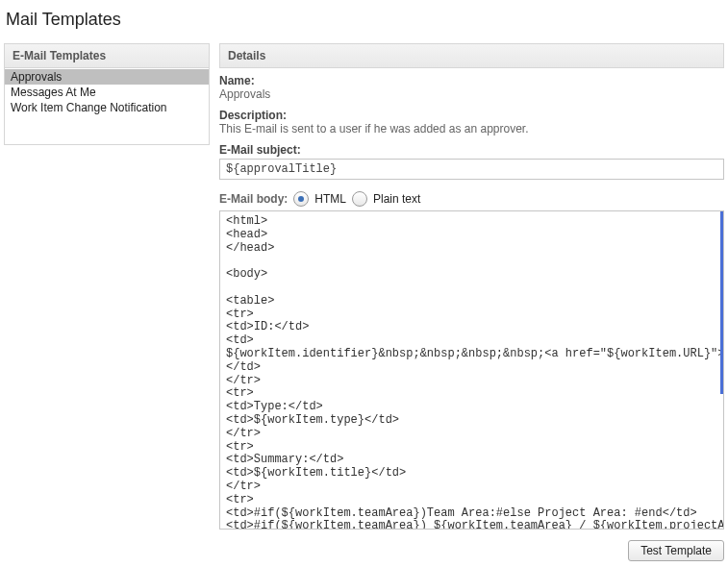 This screenshot has width=728, height=567. What do you see at coordinates (301, 199) in the screenshot?
I see `format-html-radio` at bounding box center [301, 199].